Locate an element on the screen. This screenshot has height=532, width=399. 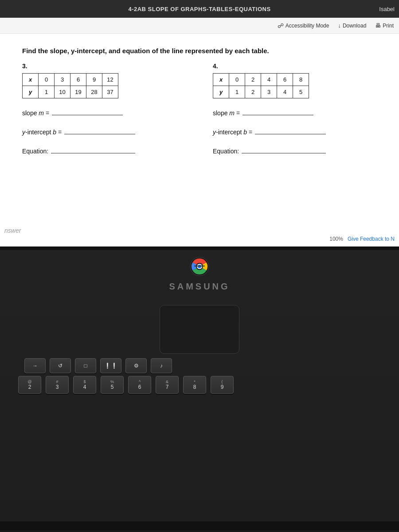
zoom-bar: 100% Give Feedback to N is located at coordinates (362, 239).